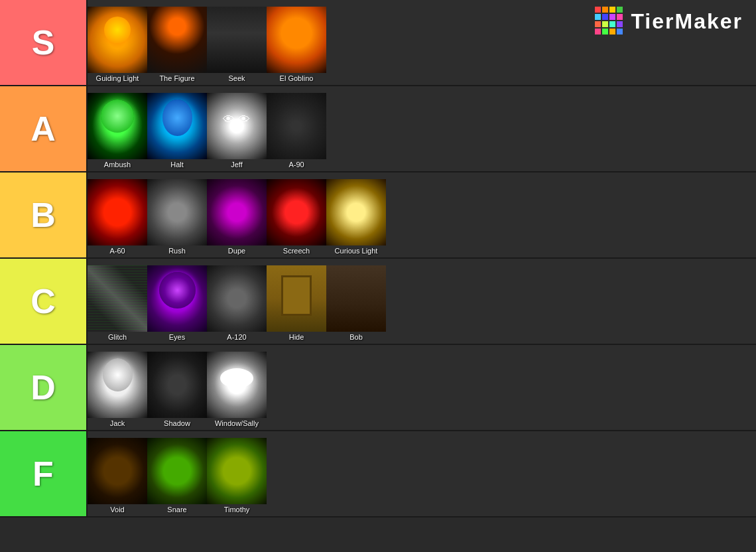 The image size is (756, 552). I want to click on tier-item-label-rush: Rush, so click(177, 251).